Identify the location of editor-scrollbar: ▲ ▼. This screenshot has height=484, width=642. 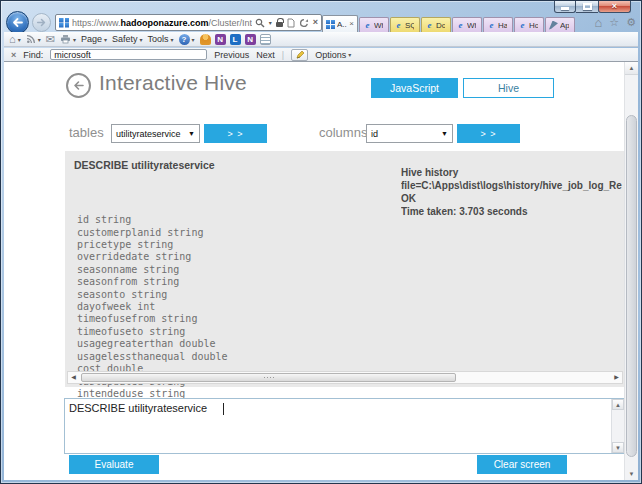
(618, 426).